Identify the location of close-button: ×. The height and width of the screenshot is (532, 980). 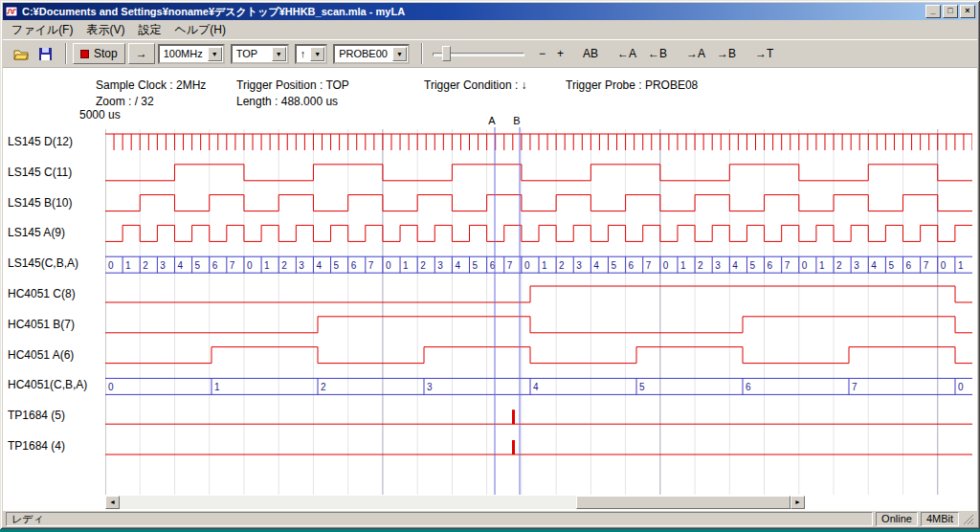
(968, 11).